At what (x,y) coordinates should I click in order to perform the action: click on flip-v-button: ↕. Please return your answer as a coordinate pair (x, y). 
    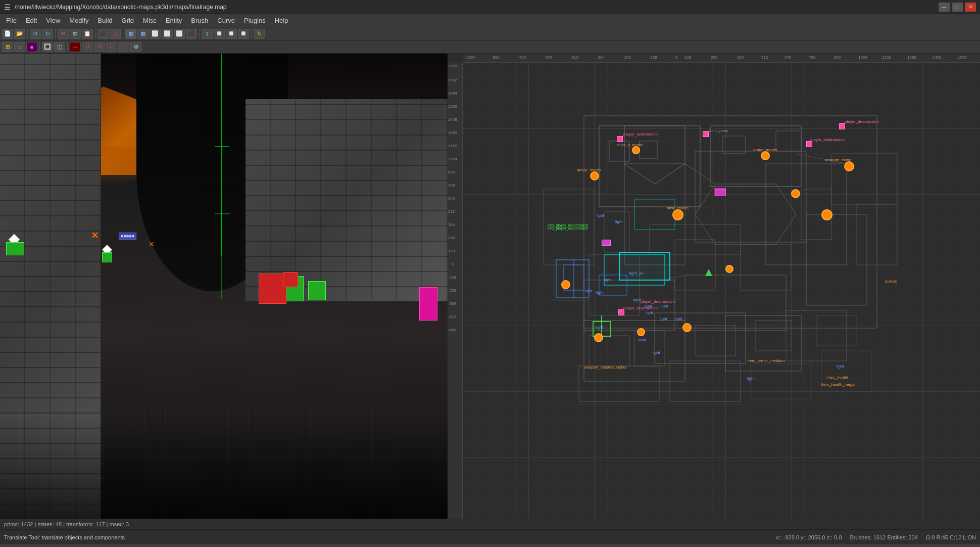
    Looking at the image, I should click on (124, 47).